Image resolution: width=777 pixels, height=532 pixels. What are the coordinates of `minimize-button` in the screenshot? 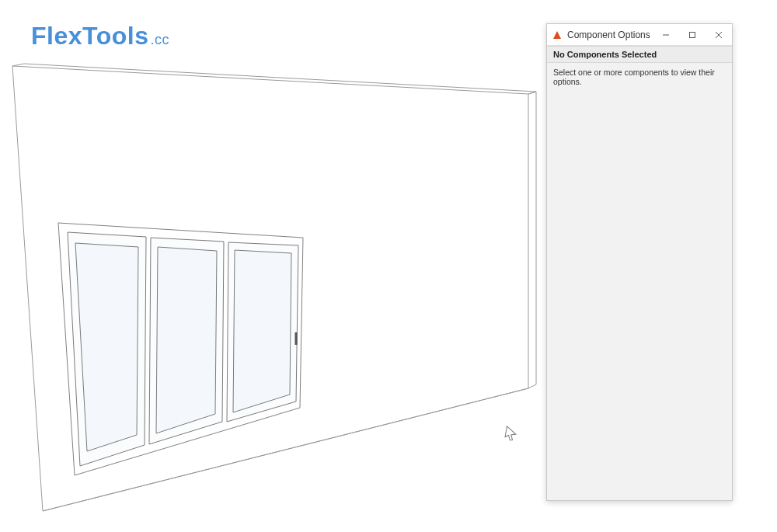 It's located at (666, 35).